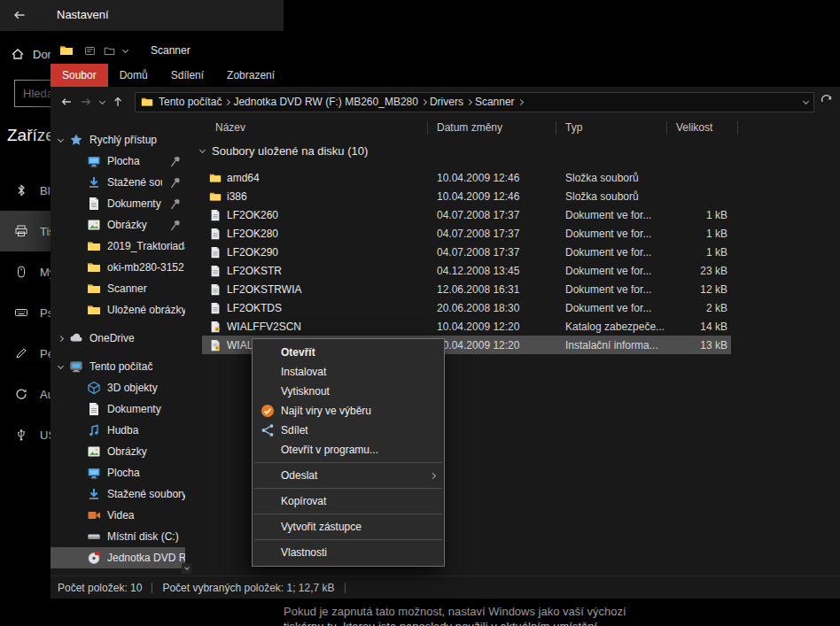 The height and width of the screenshot is (626, 840). What do you see at coordinates (494, 102) in the screenshot?
I see `breadcrumb-segment: Scanner` at bounding box center [494, 102].